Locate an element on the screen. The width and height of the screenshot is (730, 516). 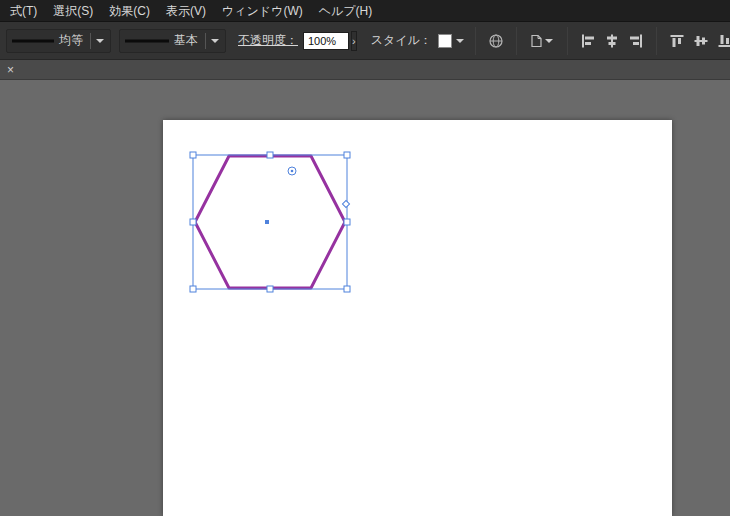
document-tab-close-button: × is located at coordinates (10, 70).